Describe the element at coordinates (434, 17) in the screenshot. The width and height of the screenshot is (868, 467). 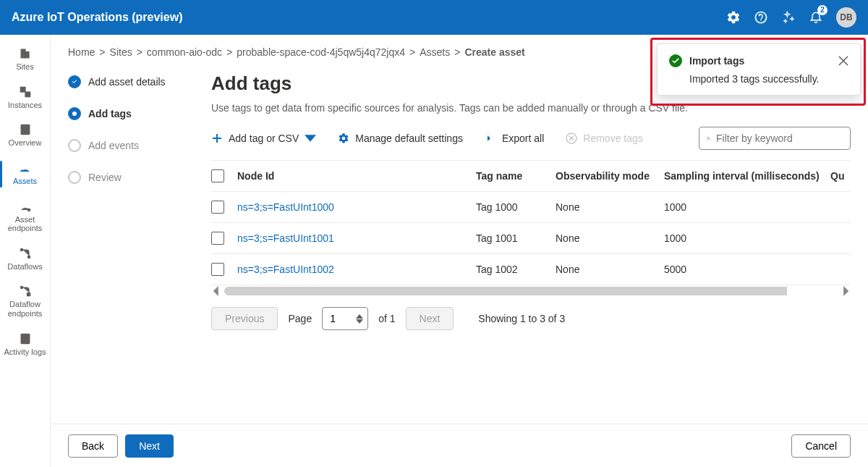
I see `topbar: Azure IoT Operations (preview) 2 DB` at that location.